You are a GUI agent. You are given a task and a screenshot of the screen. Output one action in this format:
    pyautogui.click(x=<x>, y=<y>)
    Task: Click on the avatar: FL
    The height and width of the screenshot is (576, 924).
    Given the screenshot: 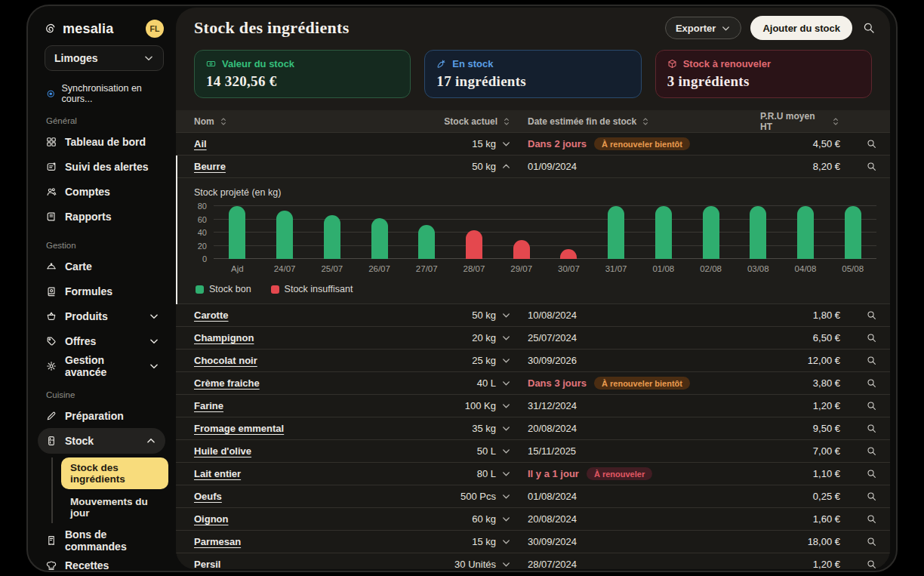 What is the action you would take?
    pyautogui.click(x=155, y=29)
    